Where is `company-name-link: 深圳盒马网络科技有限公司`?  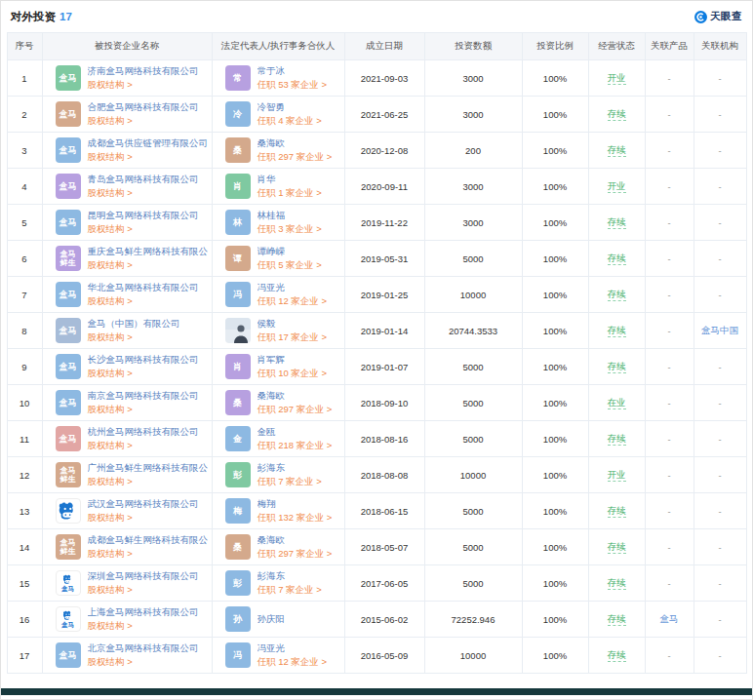
company-name-link: 深圳盒马网络科技有限公司 is located at coordinates (143, 576).